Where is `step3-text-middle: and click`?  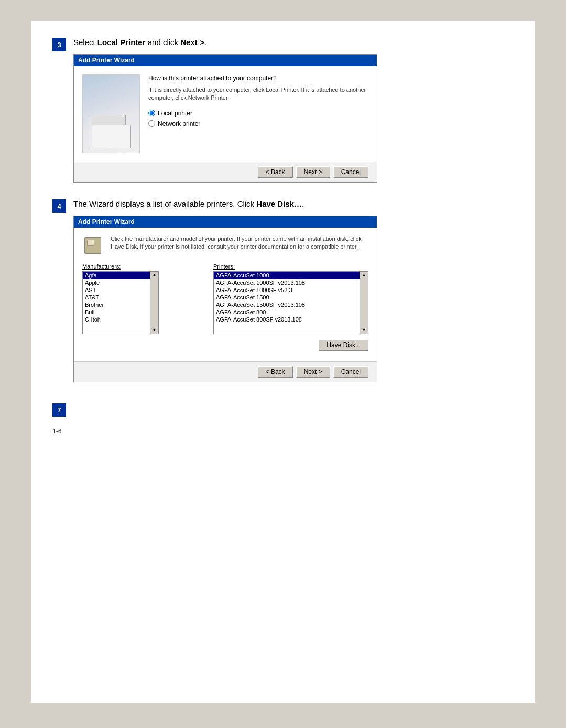 step3-text-middle: and click is located at coordinates (164, 42).